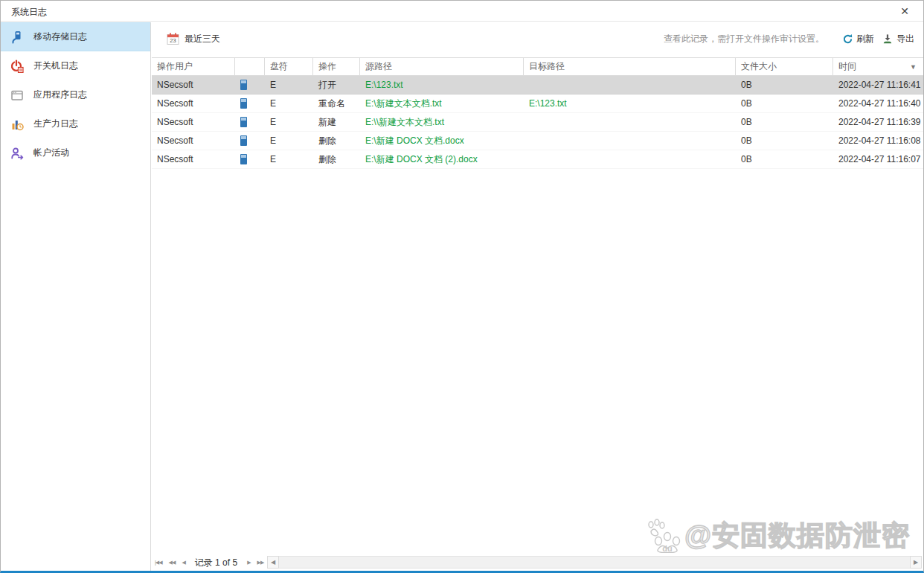  What do you see at coordinates (537, 122) in the screenshot?
I see `table-row: NSecsoft E 新建 E:\\新建文本文档.txt 0B 2022-04-…` at bounding box center [537, 122].